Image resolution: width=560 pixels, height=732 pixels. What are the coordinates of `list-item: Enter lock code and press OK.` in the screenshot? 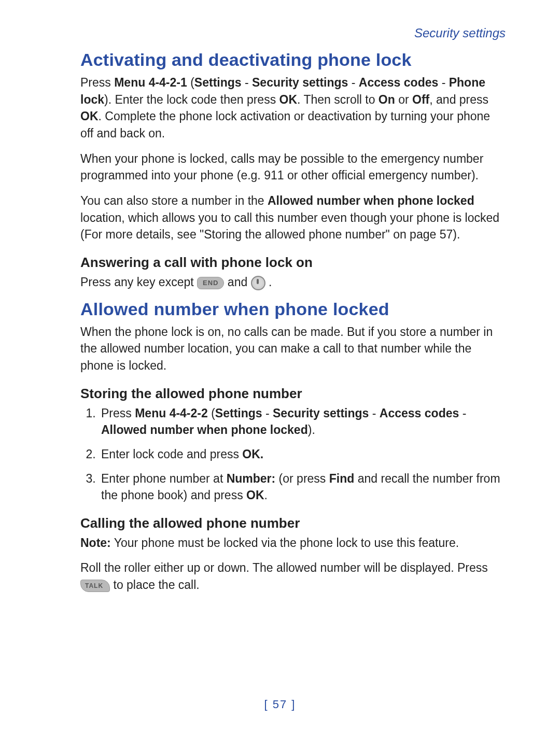 It's located at (302, 454).